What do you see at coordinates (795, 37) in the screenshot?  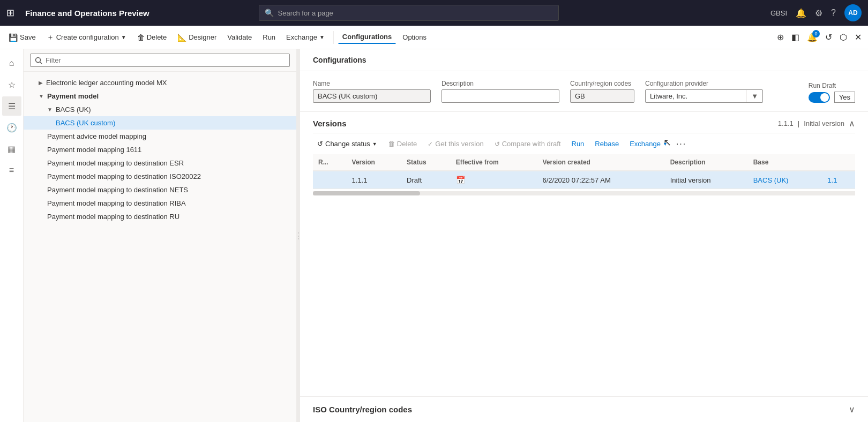 I see `sidebar-toggle-icon: ◧` at bounding box center [795, 37].